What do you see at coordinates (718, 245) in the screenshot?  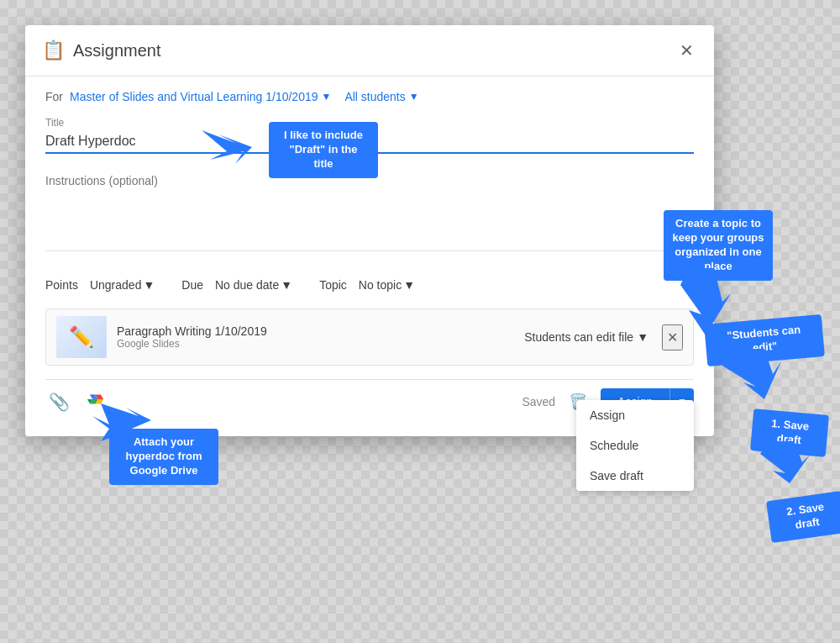 I see `annotation-topic: Create a topic to keep your groups organ…` at bounding box center [718, 245].